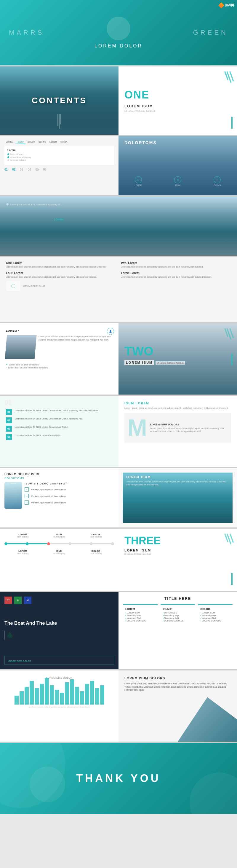 Image resolution: width=237 pixels, height=868 pixels. What do you see at coordinates (59, 678) in the screenshot?
I see `lorem-site-dolor-label: LOREM SITE DOLOR` at bounding box center [59, 678].